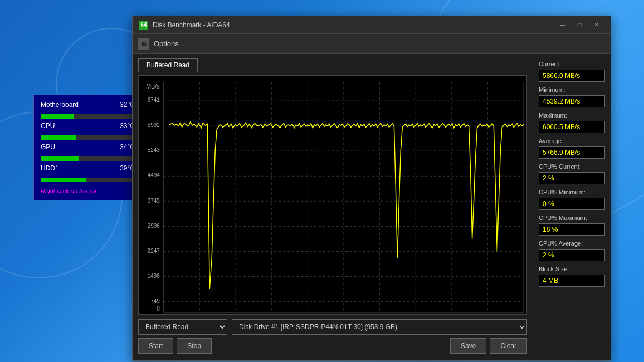 Image resolution: width=644 pixels, height=362 pixels. Describe the element at coordinates (144, 25) in the screenshot. I see `app-icon: 64` at that location.